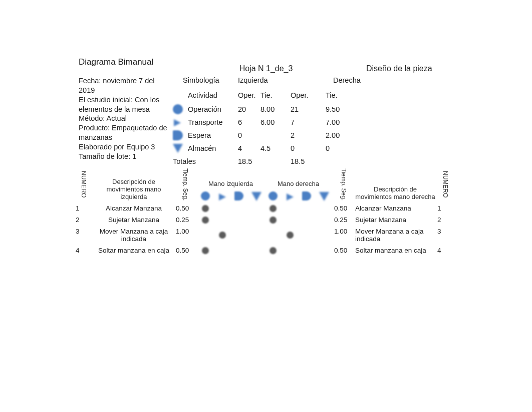  What do you see at coordinates (264, 196) in the screenshot?
I see `symbol-header-row` at bounding box center [264, 196].